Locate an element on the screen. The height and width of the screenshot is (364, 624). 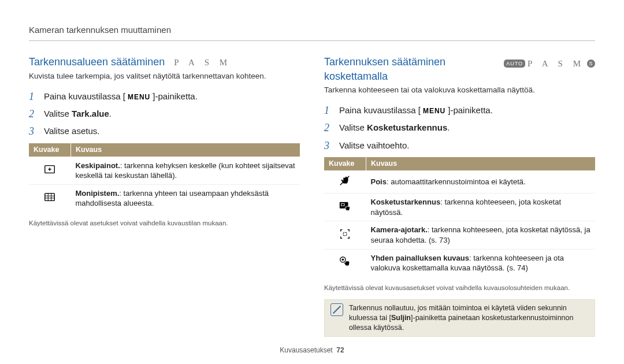
left-footnote: Käytettävissä olevat asetukset voivat va… is located at coordinates (164, 224).